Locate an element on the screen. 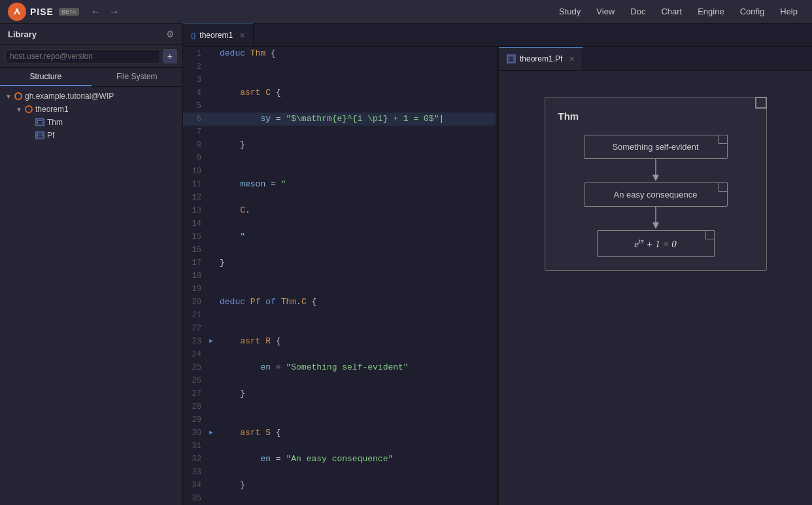 This screenshot has height=505, width=812. menu-engine: Engine is located at coordinates (711, 12).